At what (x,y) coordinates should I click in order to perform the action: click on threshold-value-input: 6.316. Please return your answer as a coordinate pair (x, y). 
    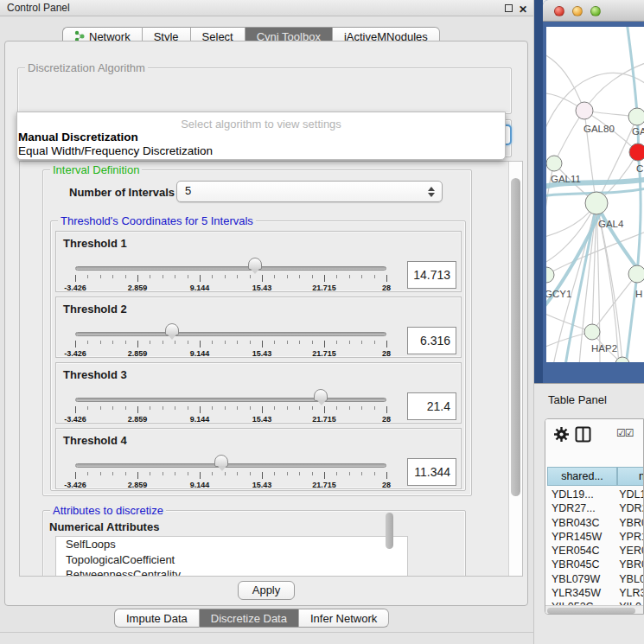
    Looking at the image, I should click on (432, 341).